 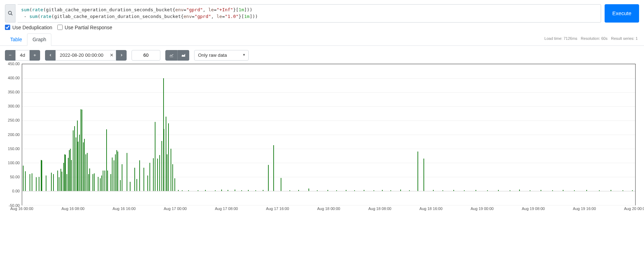 What do you see at coordinates (29, 27) in the screenshot?
I see `use-dedup-option: Use Deduplication` at bounding box center [29, 27].